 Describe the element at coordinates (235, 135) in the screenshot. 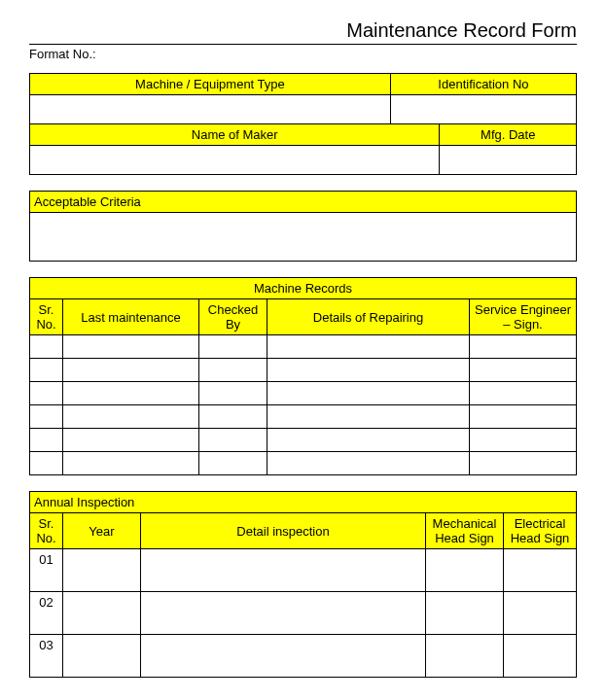

I see `header-maker: Name of Maker` at that location.